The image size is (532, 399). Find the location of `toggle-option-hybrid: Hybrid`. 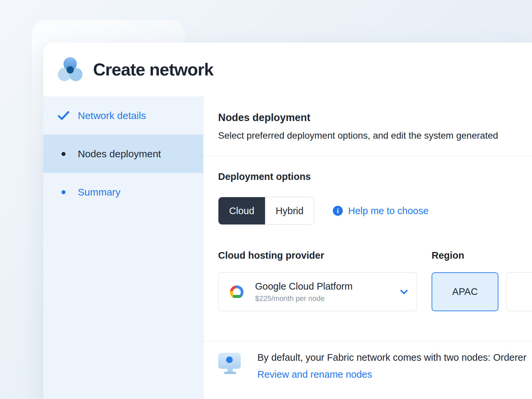

toggle-option-hybrid: Hybrid is located at coordinates (289, 211).